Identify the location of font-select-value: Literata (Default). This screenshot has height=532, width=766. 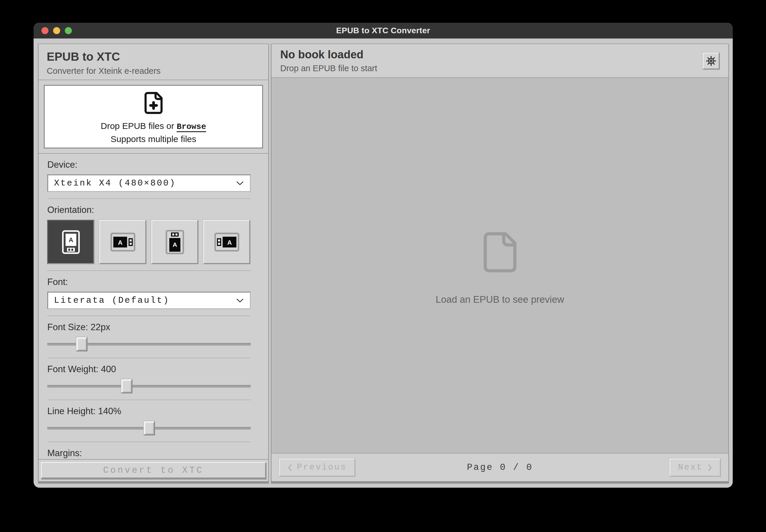
(112, 300).